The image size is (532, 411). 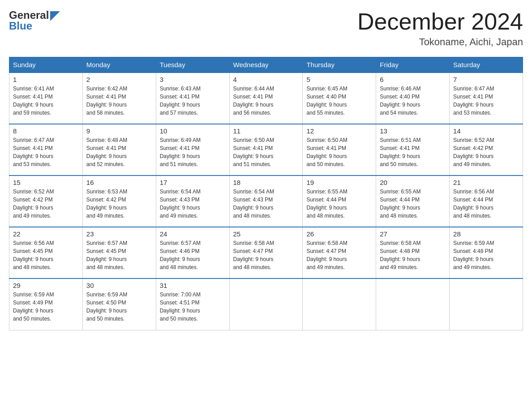 What do you see at coordinates (46, 234) in the screenshot?
I see `day-number: 22` at bounding box center [46, 234].